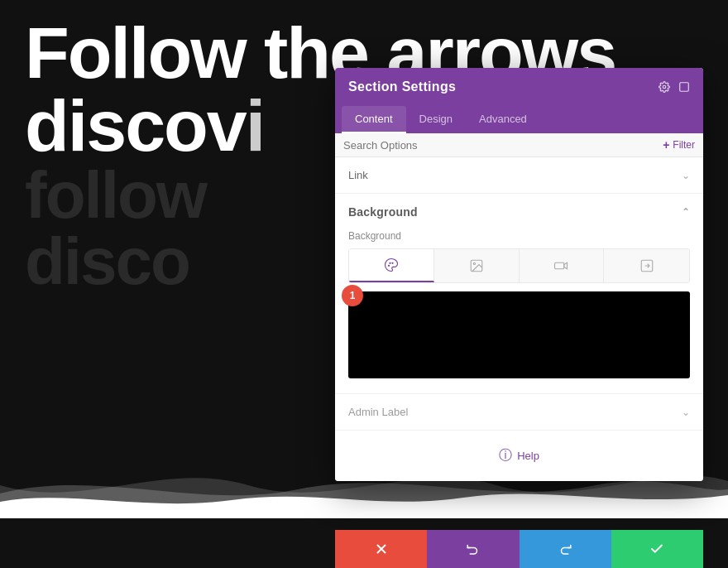 The image size is (728, 568). Describe the element at coordinates (503, 146) in the screenshot. I see `search-input` at that location.